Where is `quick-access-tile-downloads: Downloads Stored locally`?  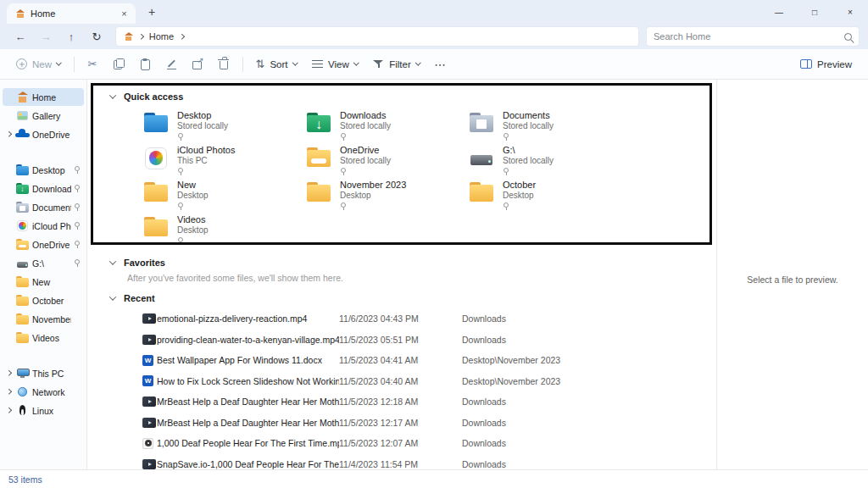 quick-access-tile-downloads: Downloads Stored locally is located at coordinates (387, 127).